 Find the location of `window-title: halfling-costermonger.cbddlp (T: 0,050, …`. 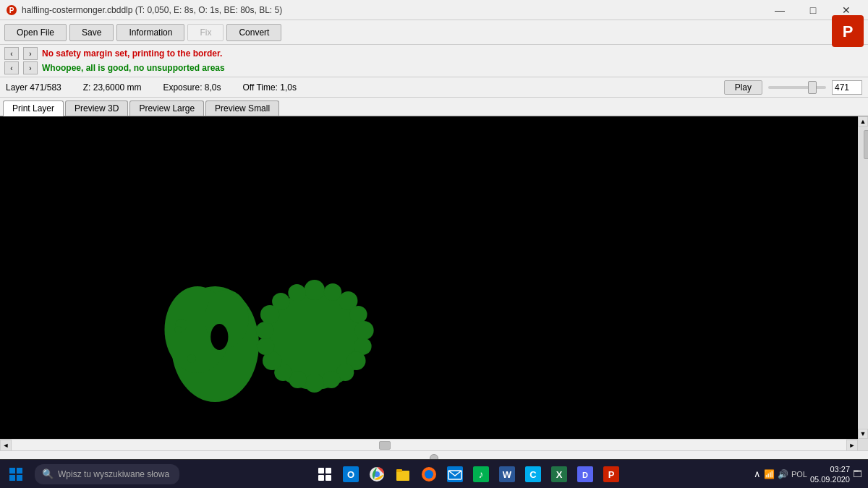

window-title: halfling-costermonger.cbddlp (T: 0,050, … is located at coordinates (152, 10).